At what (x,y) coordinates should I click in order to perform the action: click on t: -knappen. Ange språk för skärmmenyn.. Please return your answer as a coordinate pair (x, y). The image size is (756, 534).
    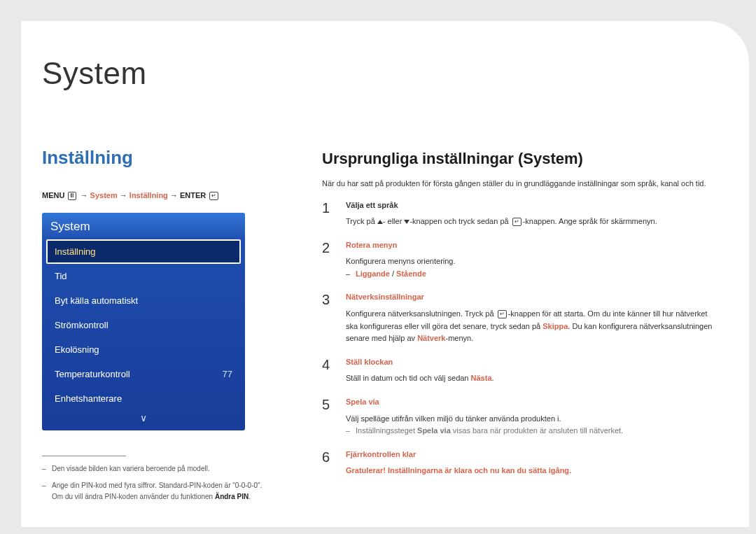
    Looking at the image, I should click on (590, 221).